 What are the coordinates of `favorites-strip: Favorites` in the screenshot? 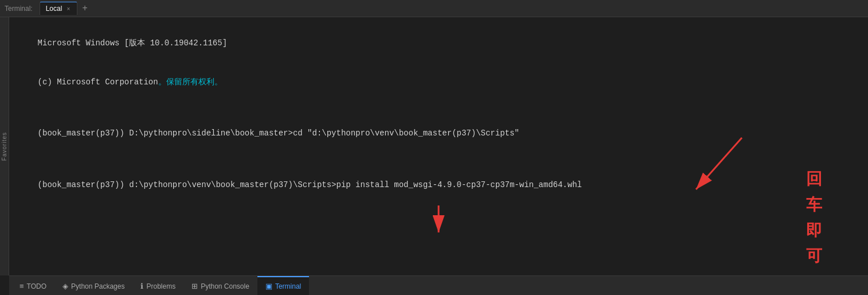 It's located at (5, 146).